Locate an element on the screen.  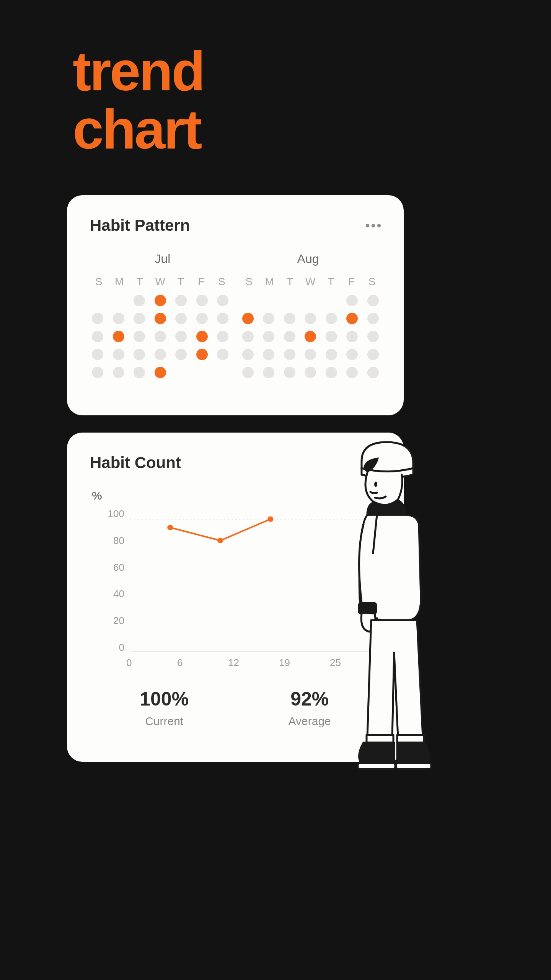
stat-average-label: Average is located at coordinates (310, 721).